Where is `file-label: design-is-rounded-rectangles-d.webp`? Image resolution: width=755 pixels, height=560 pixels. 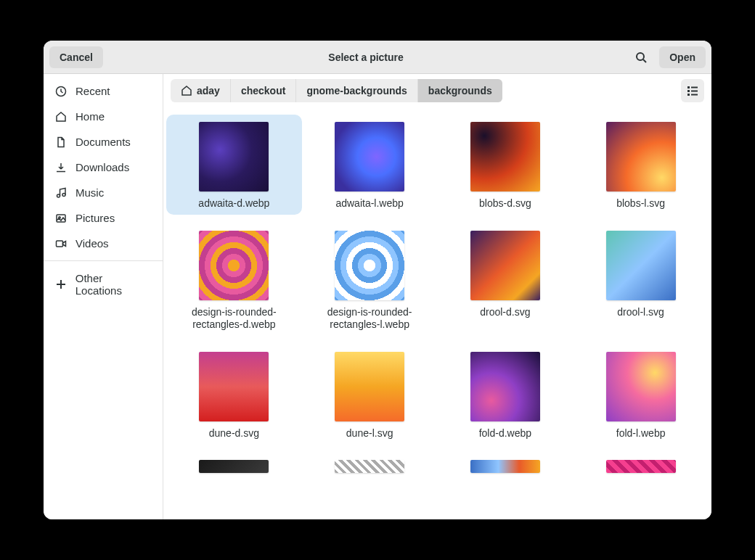
file-label: design-is-rounded-rectangles-d.webp is located at coordinates (234, 319).